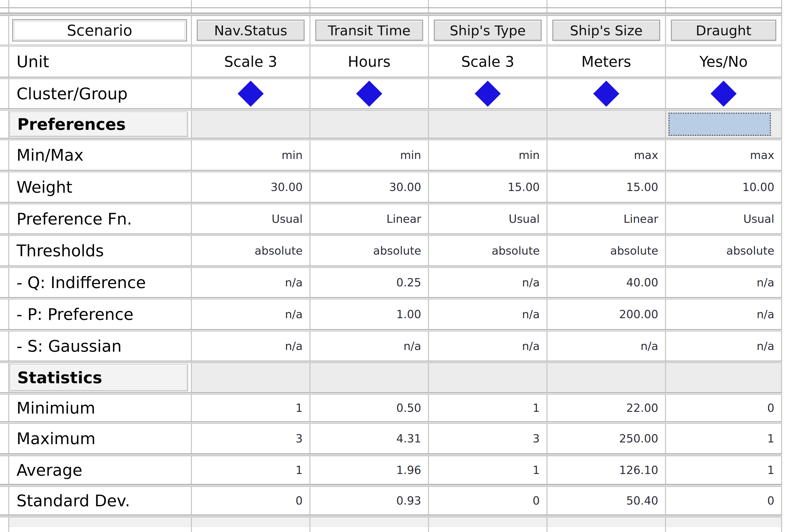 The height and width of the screenshot is (532, 786). What do you see at coordinates (99, 124) in the screenshot?
I see `section-header: Preferences` at bounding box center [99, 124].